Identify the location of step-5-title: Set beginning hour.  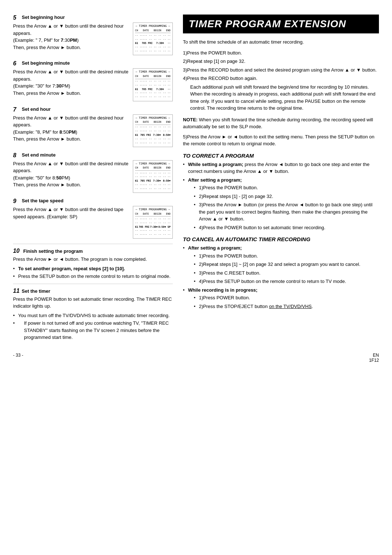
(43, 17).